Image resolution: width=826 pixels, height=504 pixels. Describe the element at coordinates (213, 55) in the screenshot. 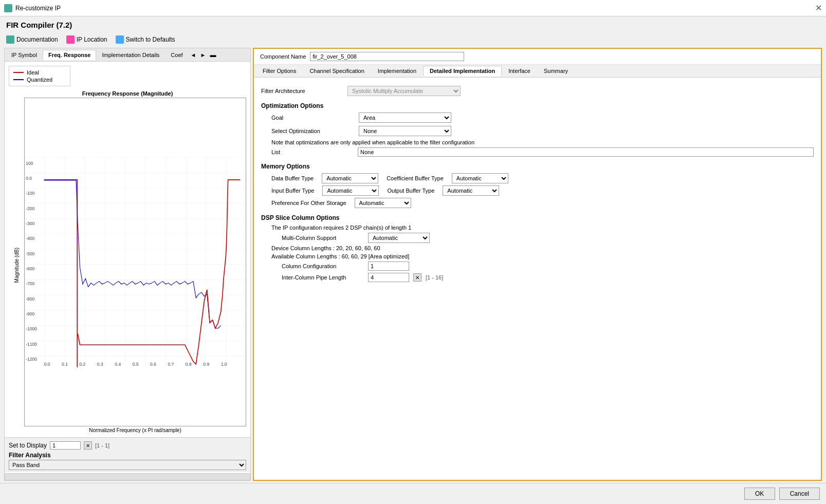

I see `tab-list-button: ▬` at that location.